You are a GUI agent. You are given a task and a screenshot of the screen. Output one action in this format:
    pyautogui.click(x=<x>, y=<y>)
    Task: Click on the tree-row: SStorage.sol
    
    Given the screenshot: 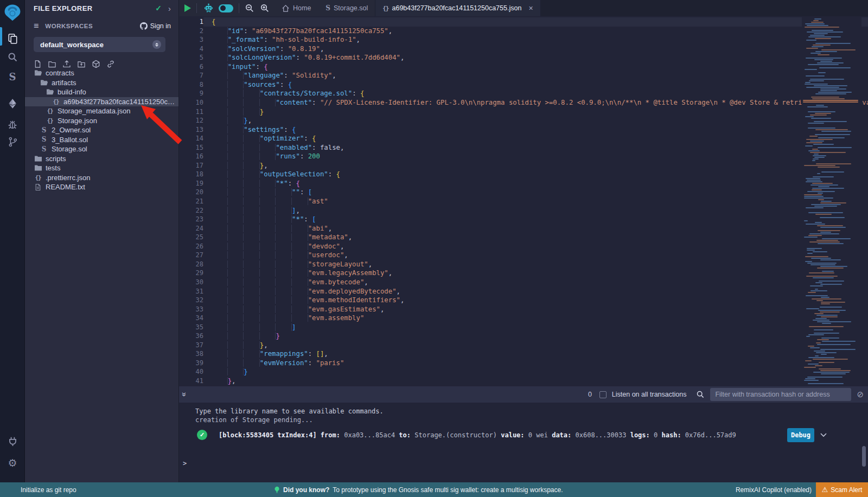 What is the action you would take?
    pyautogui.click(x=102, y=149)
    